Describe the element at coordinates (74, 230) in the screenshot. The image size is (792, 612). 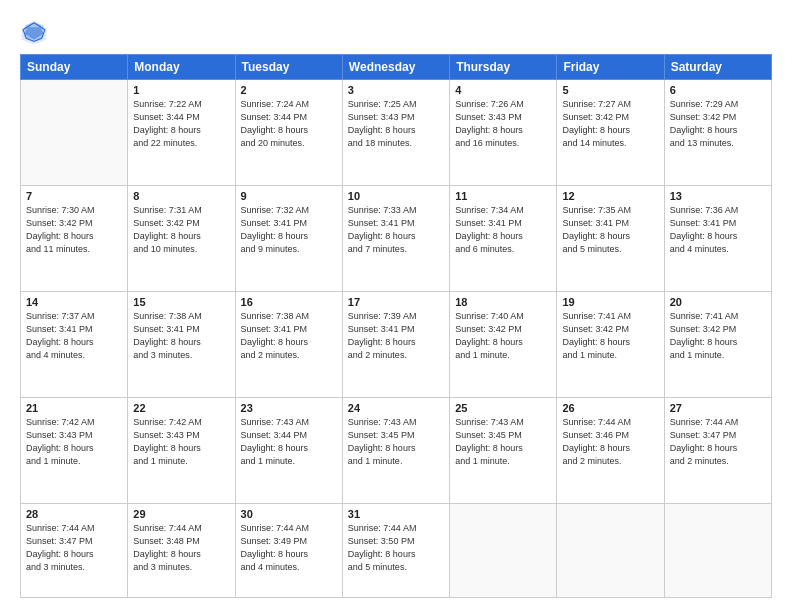
I see `day-info: Sunrise: 7:30 AM Sunset: 3:42 PM Dayligh…` at that location.